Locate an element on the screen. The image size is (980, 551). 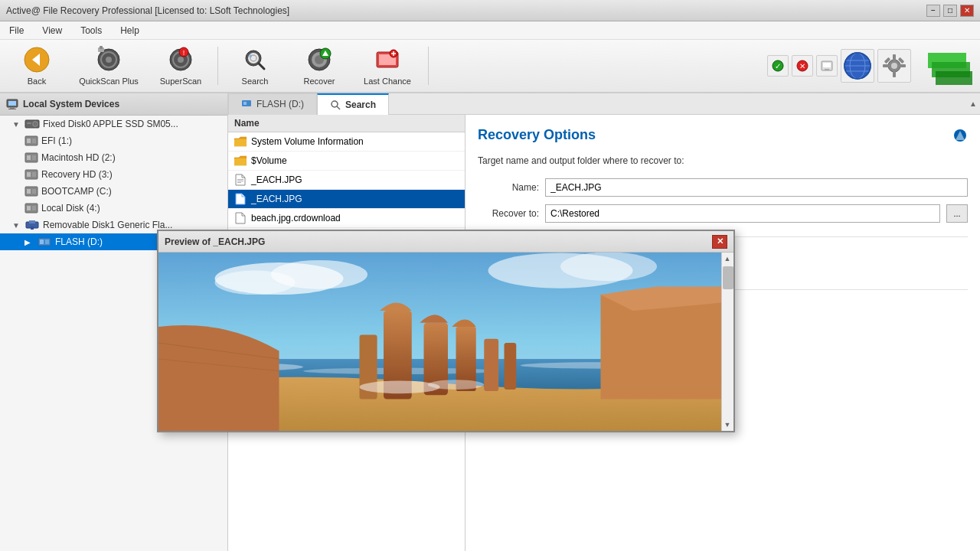
browse-button: ... is located at coordinates (957, 214).